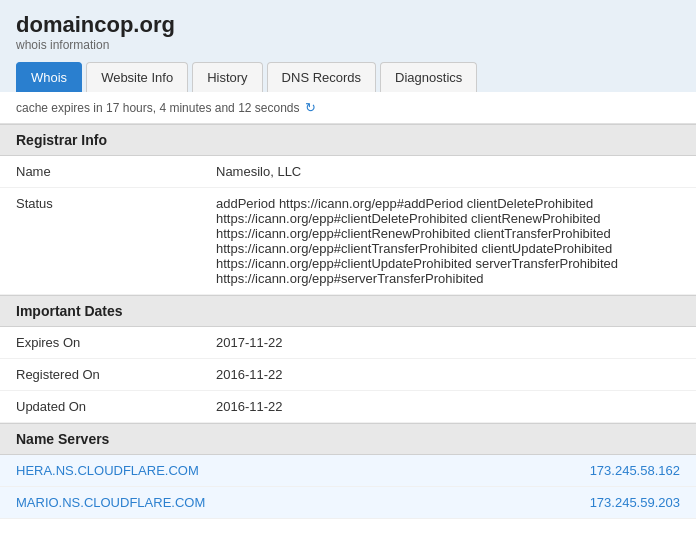  What do you see at coordinates (348, 439) in the screenshot?
I see `section-name-servers: Name Servers` at bounding box center [348, 439].